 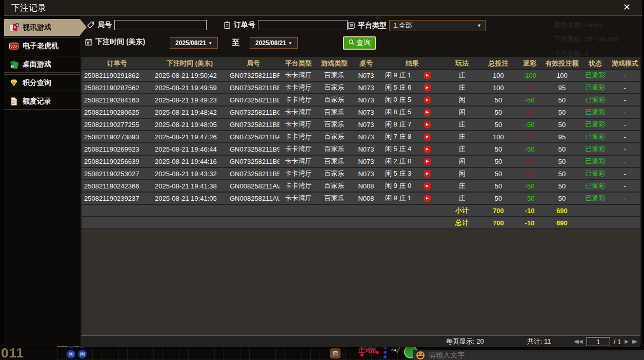 What do you see at coordinates (361, 150) in the screenshot?
I see `table-row: 250821190269923 2025-08-21 19:46:44 GN07…` at bounding box center [361, 150].